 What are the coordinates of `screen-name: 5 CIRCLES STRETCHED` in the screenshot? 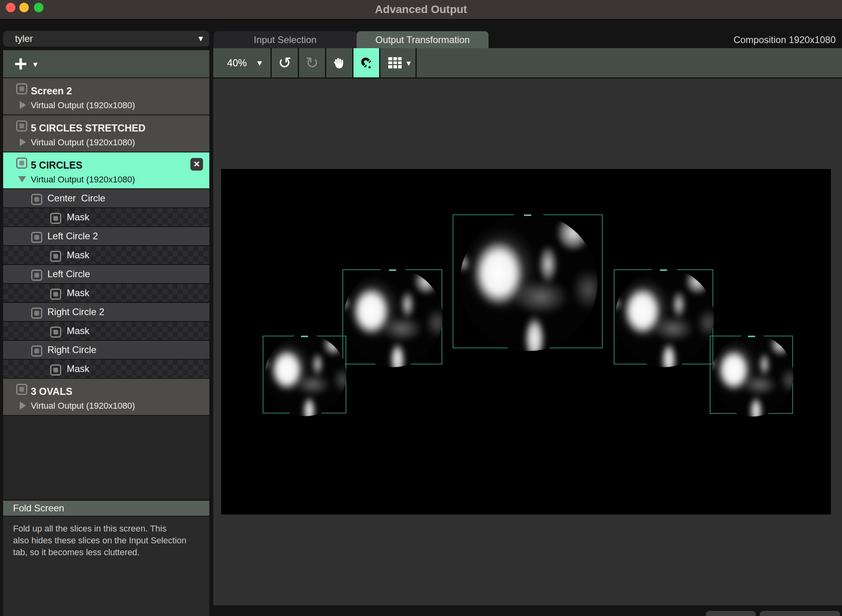 It's located at (88, 128).